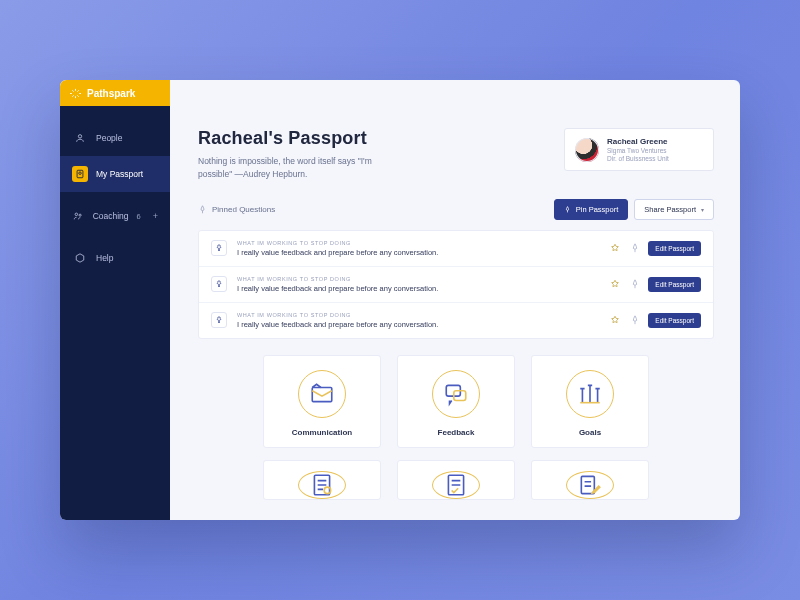 The width and height of the screenshot is (800, 600). Describe the element at coordinates (456, 394) in the screenshot. I see `feedback-icon` at that location.